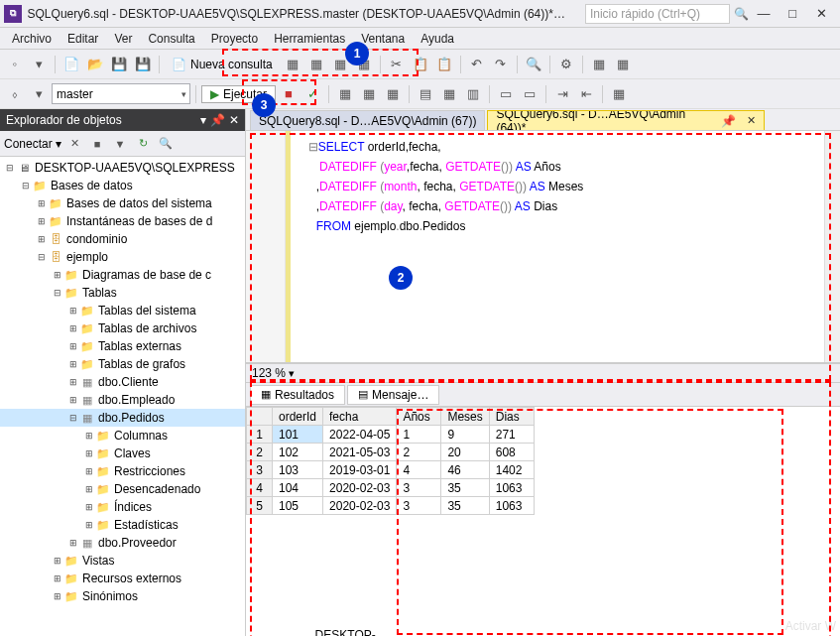 The width and height of the screenshot is (840, 636). Describe the element at coordinates (473, 94) in the screenshot. I see `results-file-icon: ▥` at that location.